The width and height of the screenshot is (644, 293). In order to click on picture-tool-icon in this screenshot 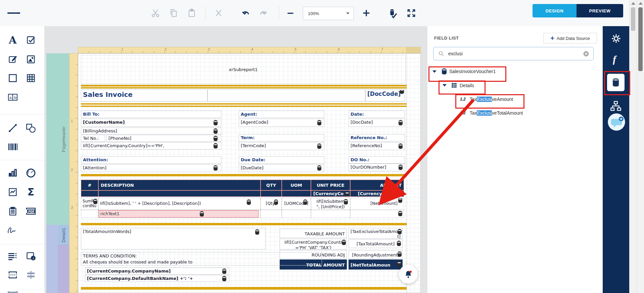, I will do `click(31, 59)`.